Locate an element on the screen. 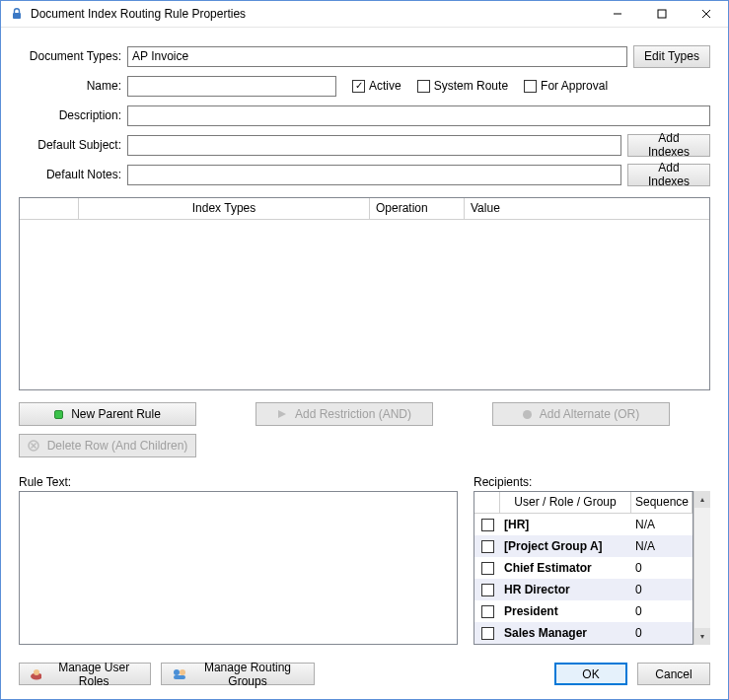  play-icon is located at coordinates (282, 414).